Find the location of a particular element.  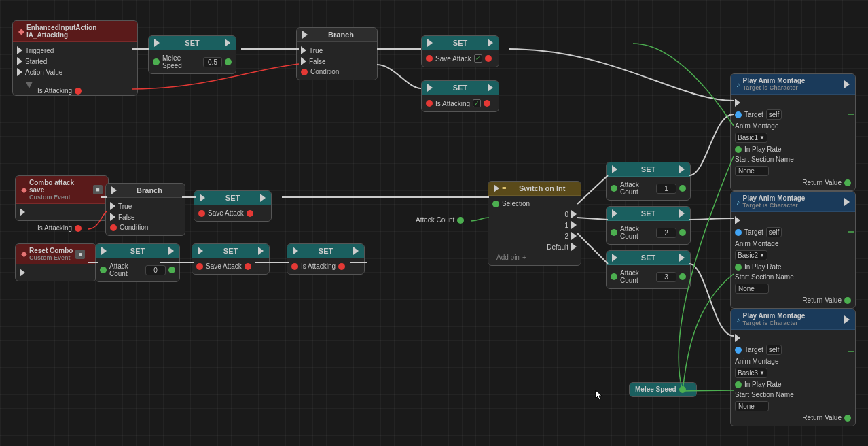

action-value-label: Action Value is located at coordinates (43, 72).